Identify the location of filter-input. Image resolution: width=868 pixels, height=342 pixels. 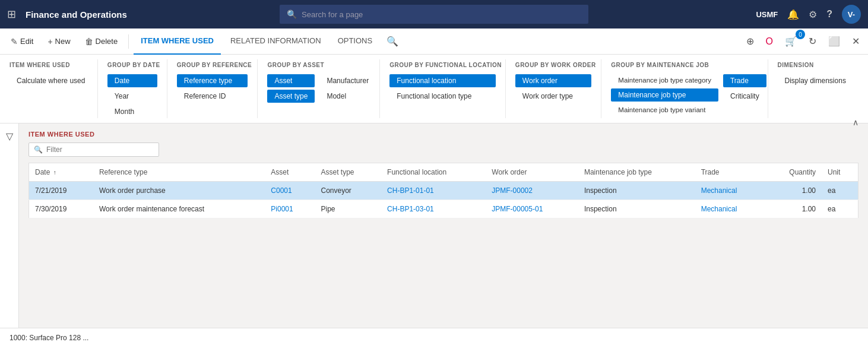
(100, 150).